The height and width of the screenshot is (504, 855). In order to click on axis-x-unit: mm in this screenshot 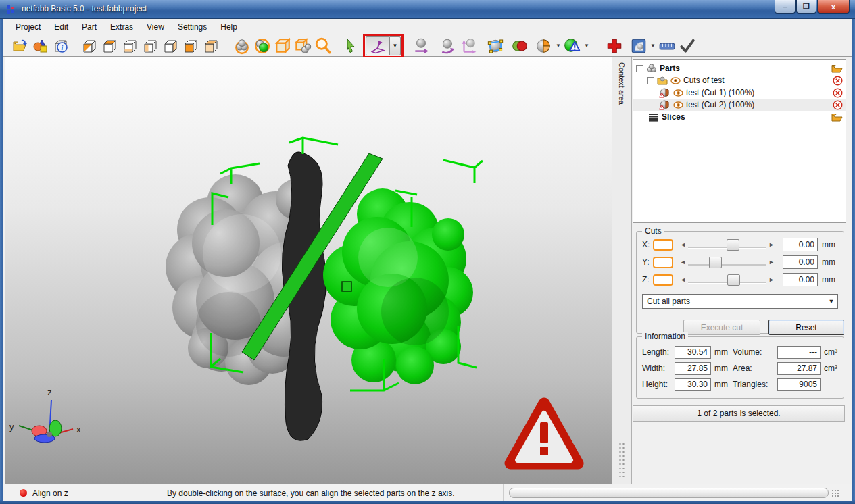, I will do `click(830, 245)`.